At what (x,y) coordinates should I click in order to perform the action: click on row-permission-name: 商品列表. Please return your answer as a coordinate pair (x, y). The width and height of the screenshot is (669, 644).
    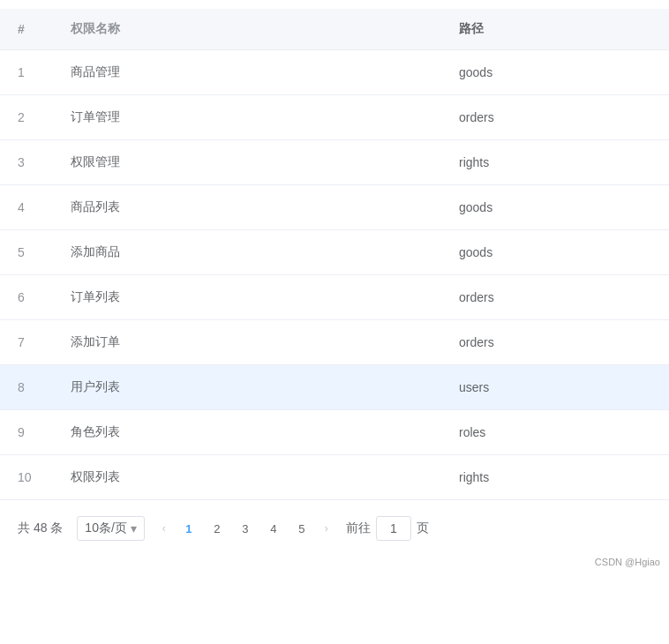
    Looking at the image, I should click on (247, 208).